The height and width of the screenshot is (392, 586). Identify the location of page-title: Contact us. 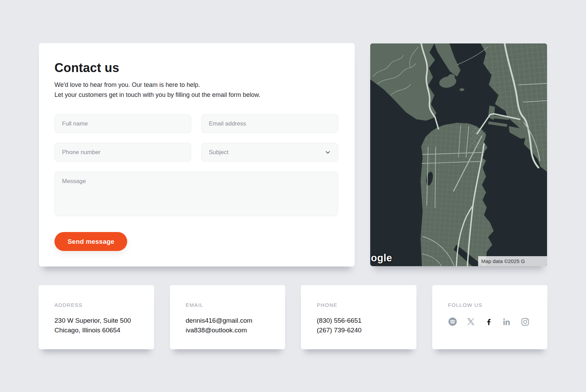
(196, 68).